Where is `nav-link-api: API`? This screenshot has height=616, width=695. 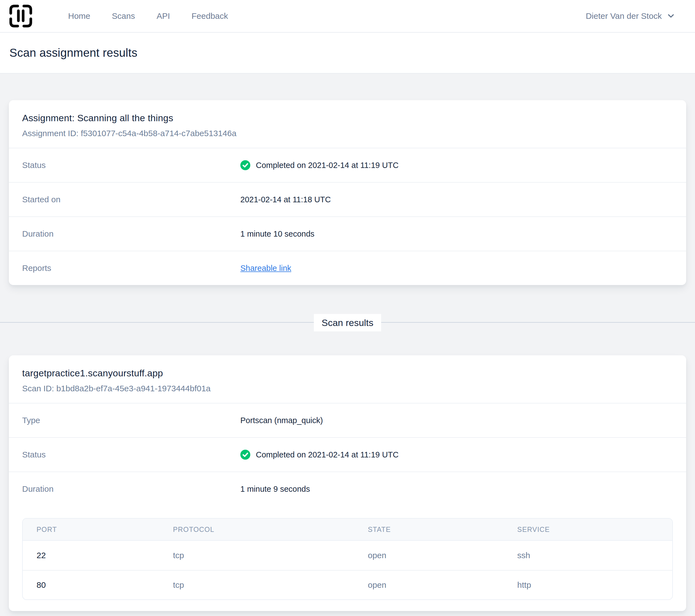 nav-link-api: API is located at coordinates (163, 16).